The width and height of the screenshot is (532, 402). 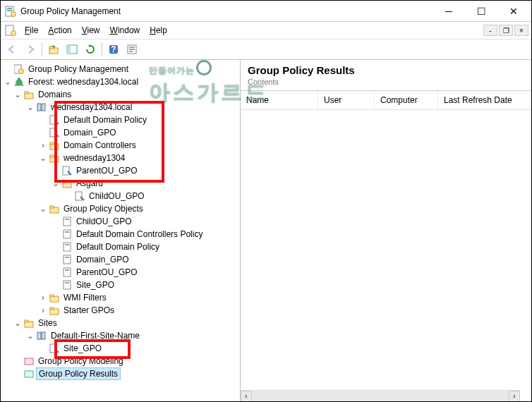 I want to click on tree-gpo-site: Site_GPO, so click(x=120, y=285).